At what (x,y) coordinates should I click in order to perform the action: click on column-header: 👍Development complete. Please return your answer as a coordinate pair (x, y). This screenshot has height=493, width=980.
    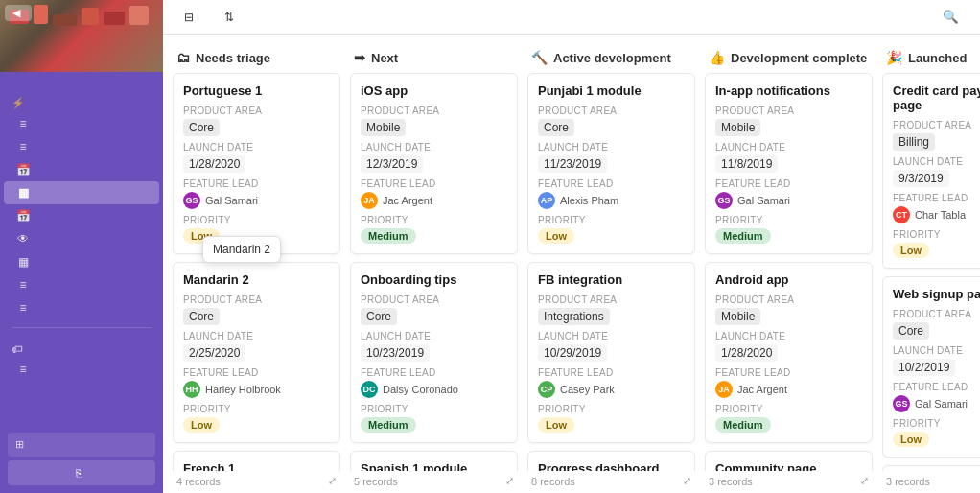
    Looking at the image, I should click on (788, 59).